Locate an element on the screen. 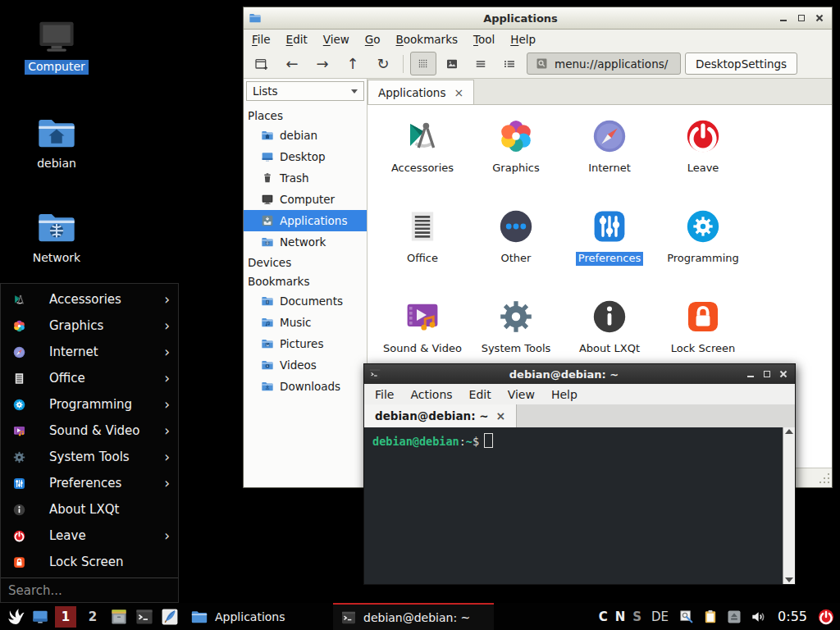 Image resolution: width=840 pixels, height=630 pixels. menu-item-system-tools: System Tools› is located at coordinates (89, 457).